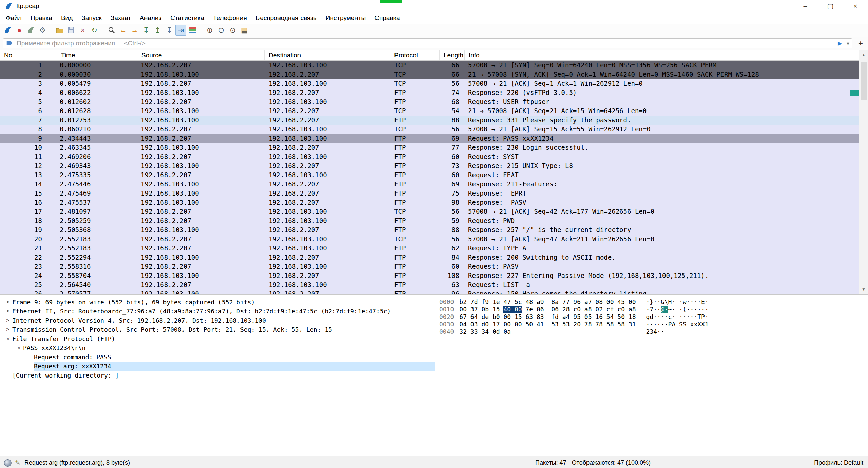 This screenshot has width=868, height=468. What do you see at coordinates (286, 18) in the screenshot?
I see `menu-wireless: Беспроводная связь` at bounding box center [286, 18].